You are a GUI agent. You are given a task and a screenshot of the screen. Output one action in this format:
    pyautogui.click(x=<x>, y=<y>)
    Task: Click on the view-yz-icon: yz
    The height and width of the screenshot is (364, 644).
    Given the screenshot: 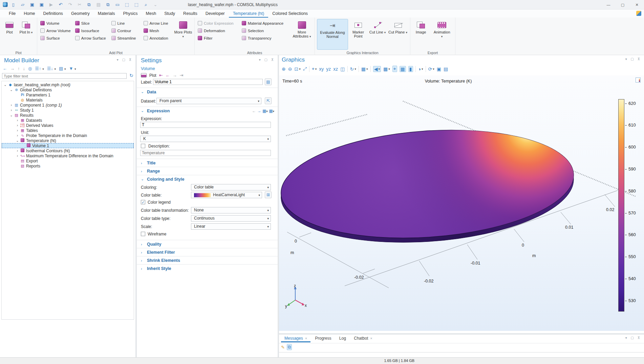 What is the action you would take?
    pyautogui.click(x=328, y=69)
    